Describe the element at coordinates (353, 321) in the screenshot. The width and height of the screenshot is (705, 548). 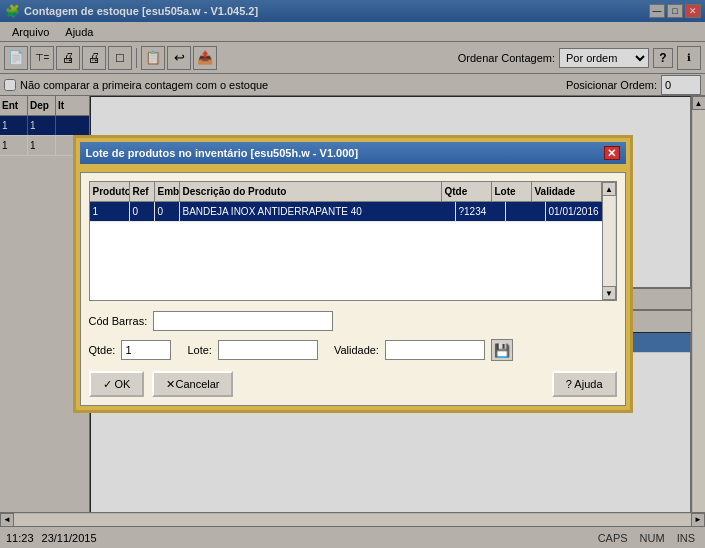
I see `cod-barras-row: Cód Barras:` at that location.